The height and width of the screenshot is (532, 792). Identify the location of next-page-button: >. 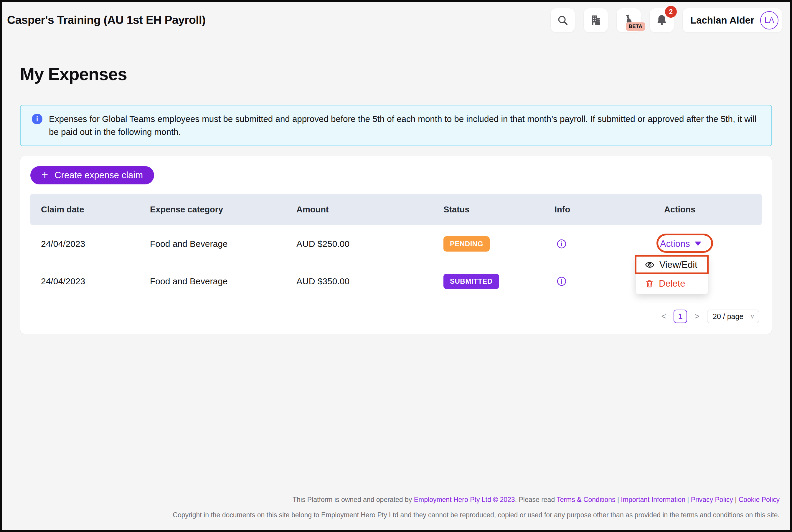
(697, 316).